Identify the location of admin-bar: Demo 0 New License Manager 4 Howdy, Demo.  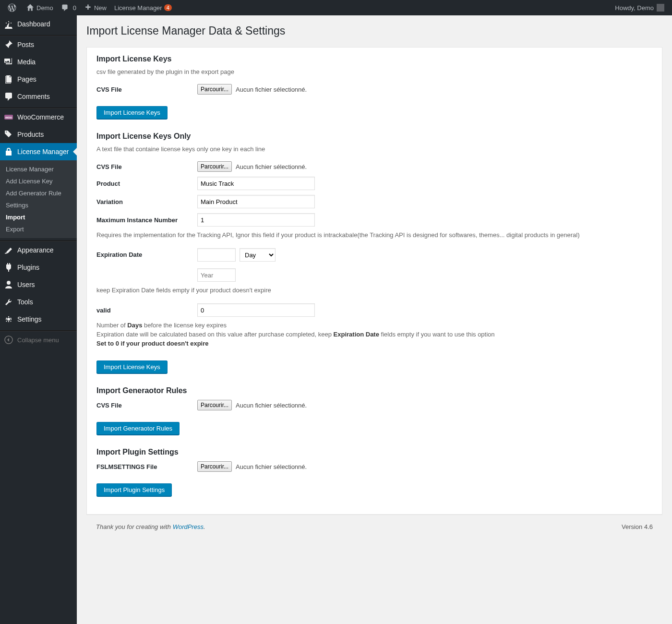
(336, 8).